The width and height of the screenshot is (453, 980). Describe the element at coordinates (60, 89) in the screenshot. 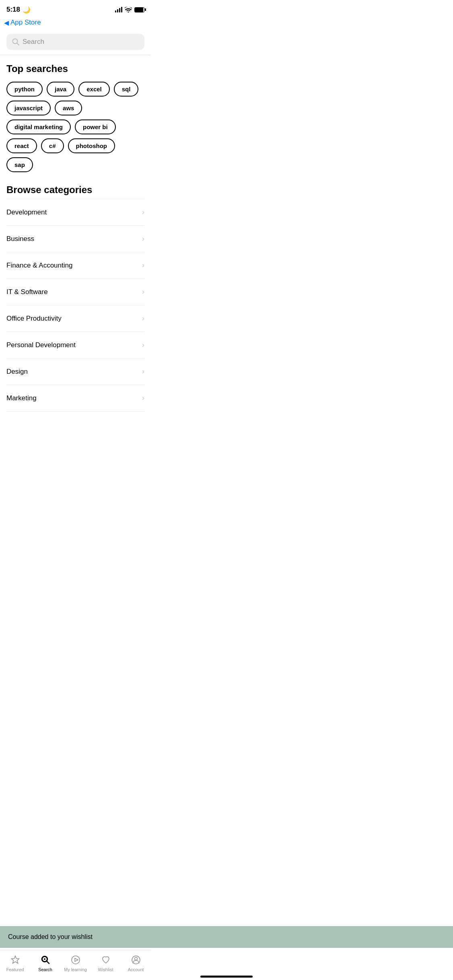

I see `search-tag: java` at that location.